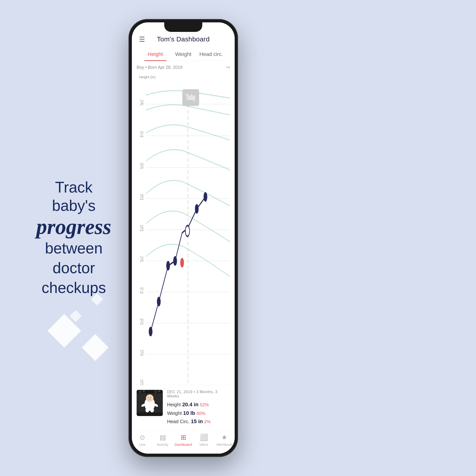 This screenshot has height=476, width=476. Describe the element at coordinates (159, 302) in the screenshot. I see `data-point-1m` at that location.